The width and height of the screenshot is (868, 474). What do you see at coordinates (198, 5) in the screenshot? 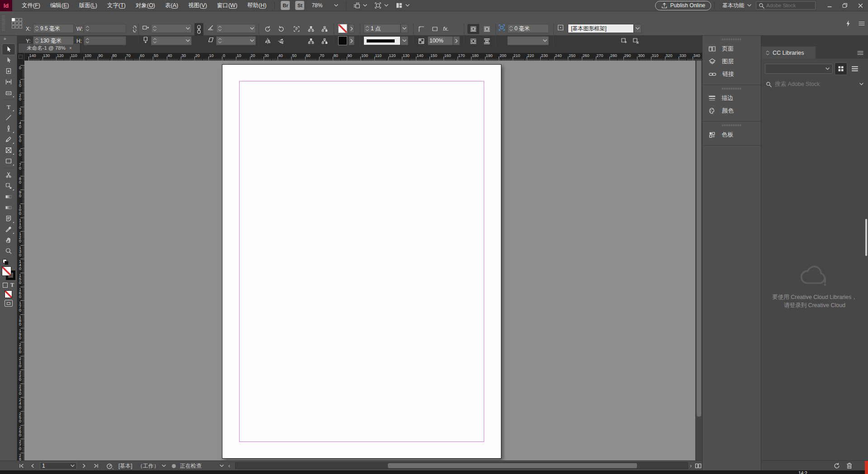
I see `menubar-menu: 视图(V)` at bounding box center [198, 5].